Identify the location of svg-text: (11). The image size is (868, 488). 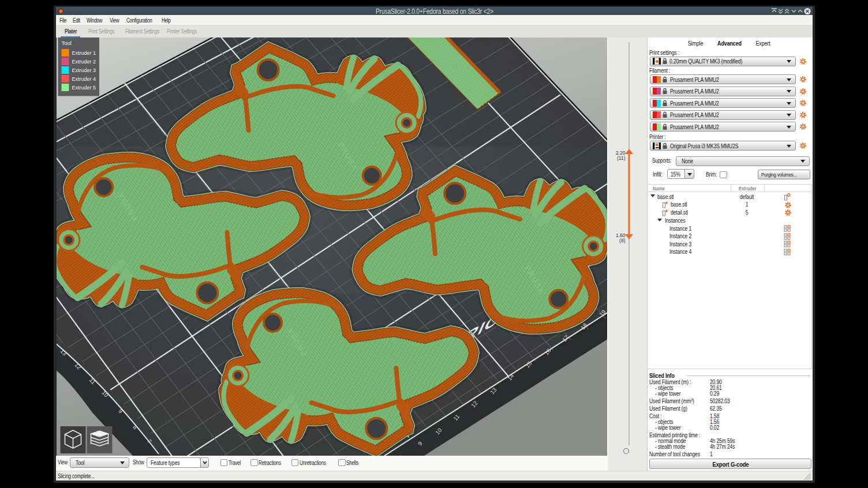
(621, 158).